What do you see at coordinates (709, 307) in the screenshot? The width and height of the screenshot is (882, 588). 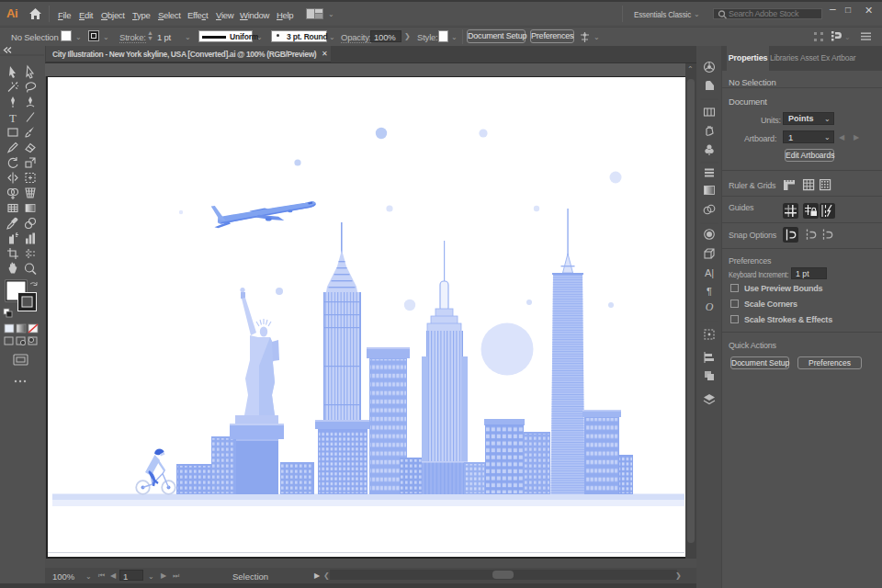 I see `svg-text: O` at bounding box center [709, 307].